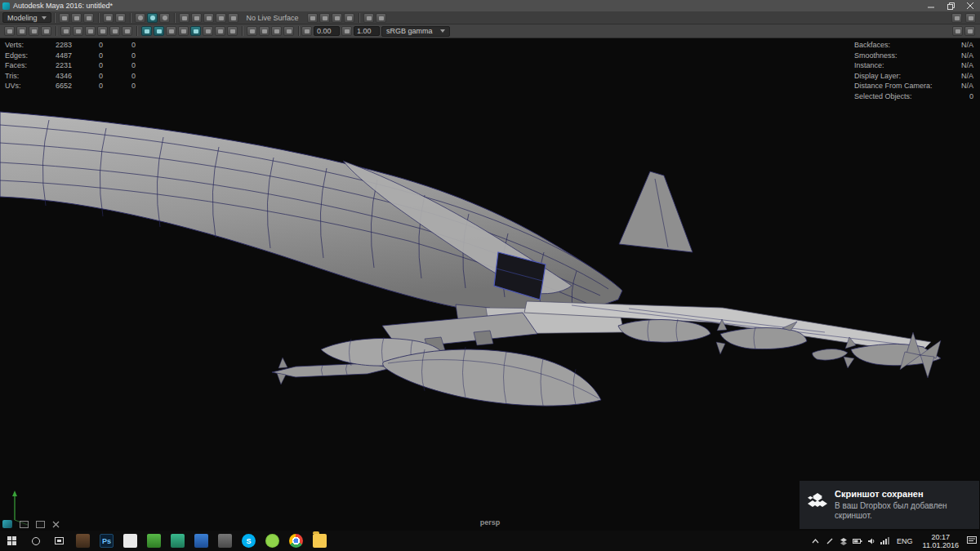 The image size is (980, 551). I want to click on workspace-layout-icon, so click(970, 18).